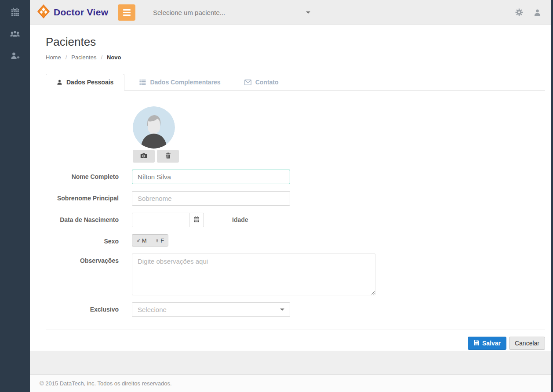 Image resolution: width=553 pixels, height=392 pixels. Describe the element at coordinates (154, 127) in the screenshot. I see `avatar` at that location.